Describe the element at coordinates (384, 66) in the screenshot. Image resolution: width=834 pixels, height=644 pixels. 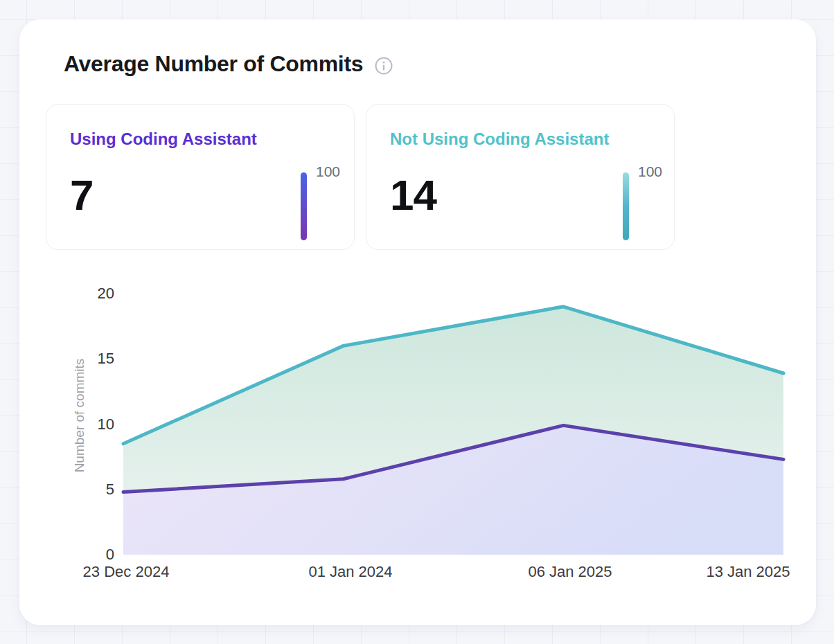
I see `info-icon` at that location.